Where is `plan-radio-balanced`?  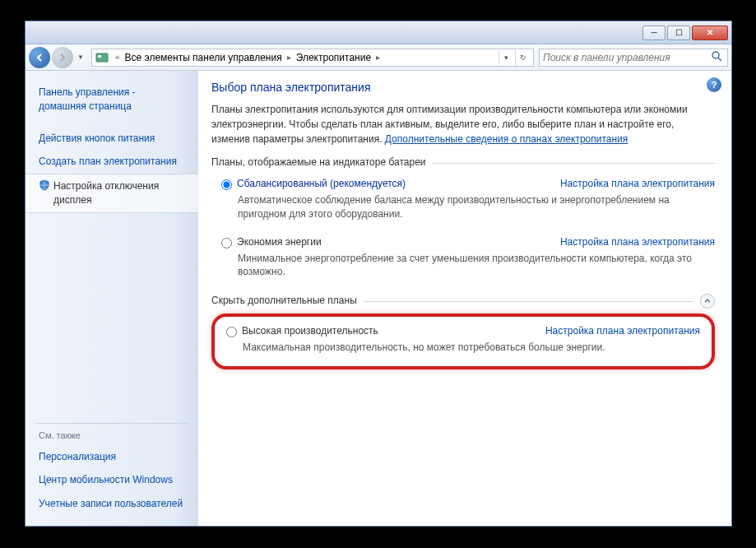 plan-radio-balanced is located at coordinates (227, 184).